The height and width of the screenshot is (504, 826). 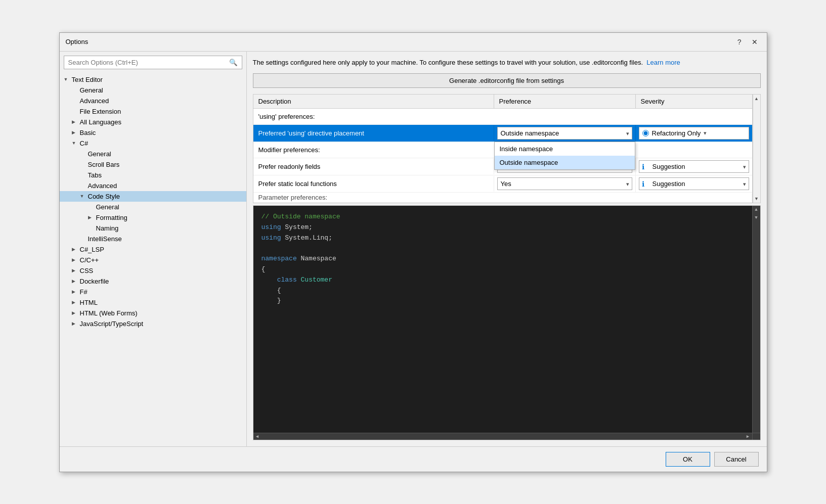 I want to click on preference-select: Outside namespace Inside namespace, so click(x=564, y=133).